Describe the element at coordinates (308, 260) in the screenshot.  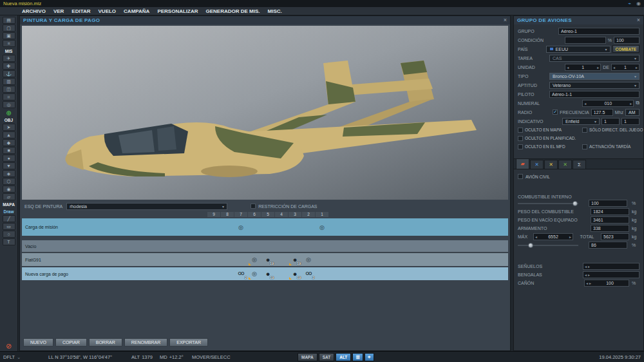
I see `loadout-cell-2: ◎` at that location.